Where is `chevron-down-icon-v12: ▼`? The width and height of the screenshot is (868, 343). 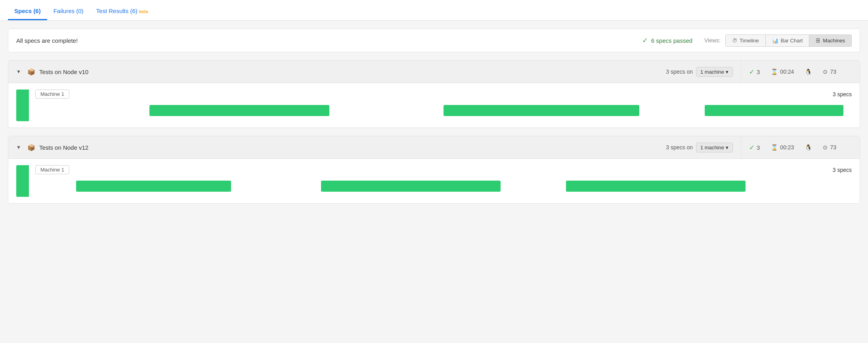 chevron-down-icon-v12: ▼ is located at coordinates (19, 147).